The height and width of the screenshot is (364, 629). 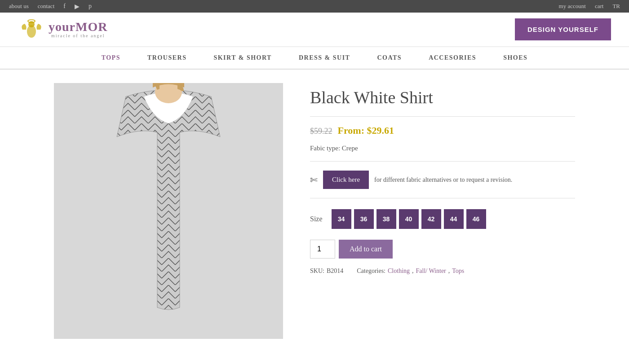 I want to click on main-nav: TOPS TROUSERS SKIRT & SHORT DRESS & SUIT…, so click(x=314, y=58).